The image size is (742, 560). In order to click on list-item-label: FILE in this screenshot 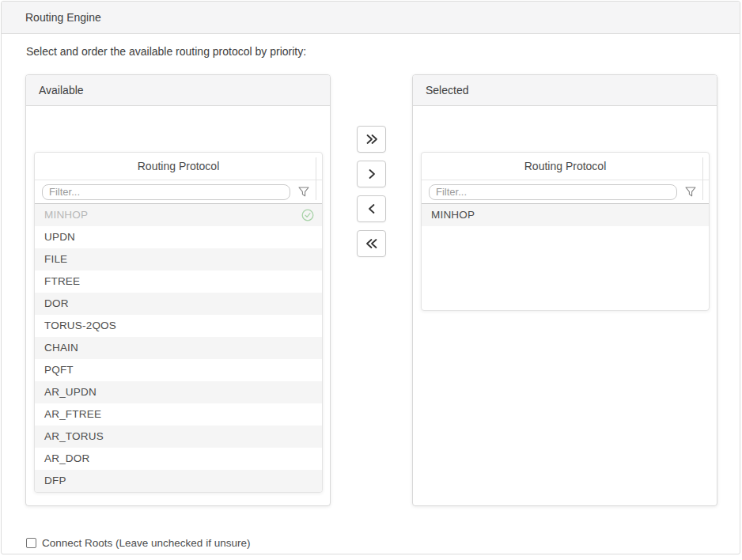, I will do `click(179, 259)`.